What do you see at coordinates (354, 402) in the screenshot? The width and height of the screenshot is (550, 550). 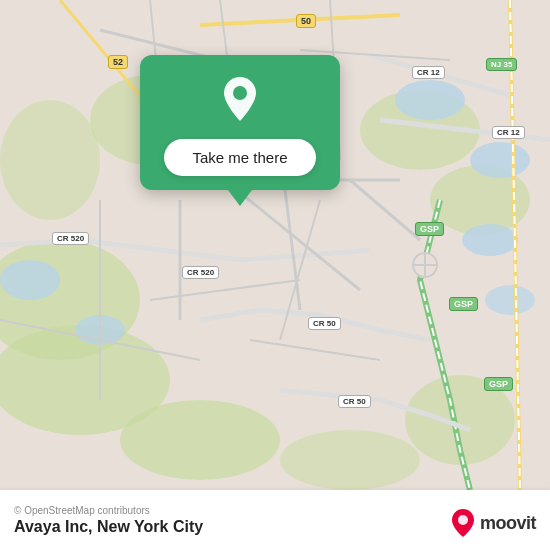 I see `road-label-cr50-2: CR 50` at bounding box center [354, 402].